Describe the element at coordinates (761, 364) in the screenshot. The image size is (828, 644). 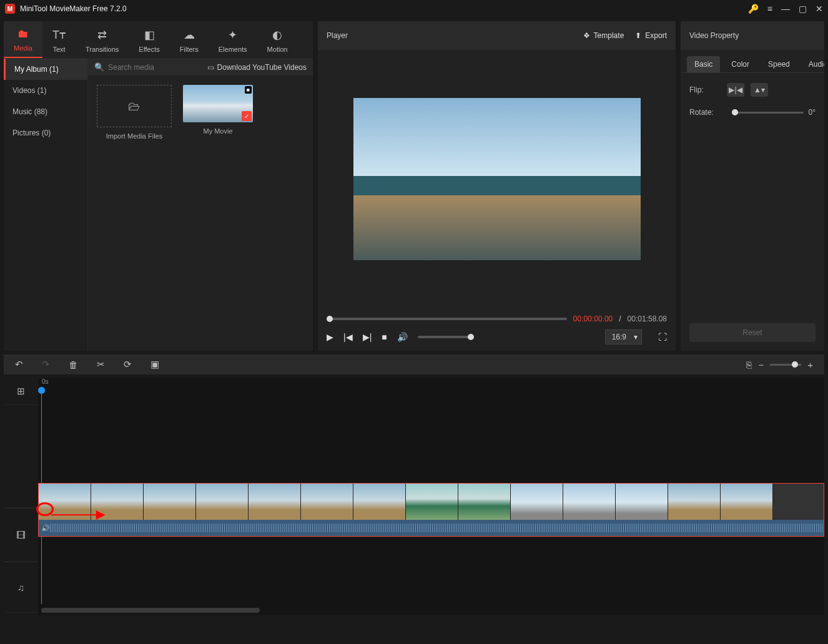
I see `zoom-out-button: −` at that location.